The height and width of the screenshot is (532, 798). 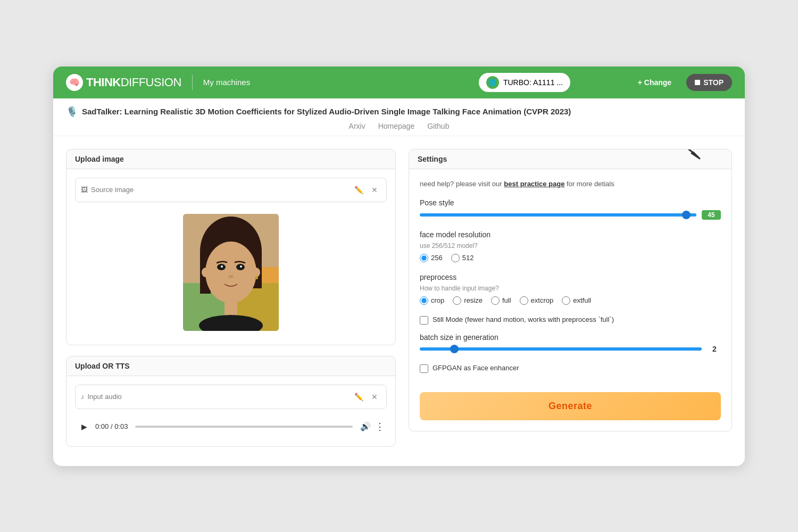 What do you see at coordinates (558, 215) in the screenshot?
I see `pose-style-slider` at bounding box center [558, 215].